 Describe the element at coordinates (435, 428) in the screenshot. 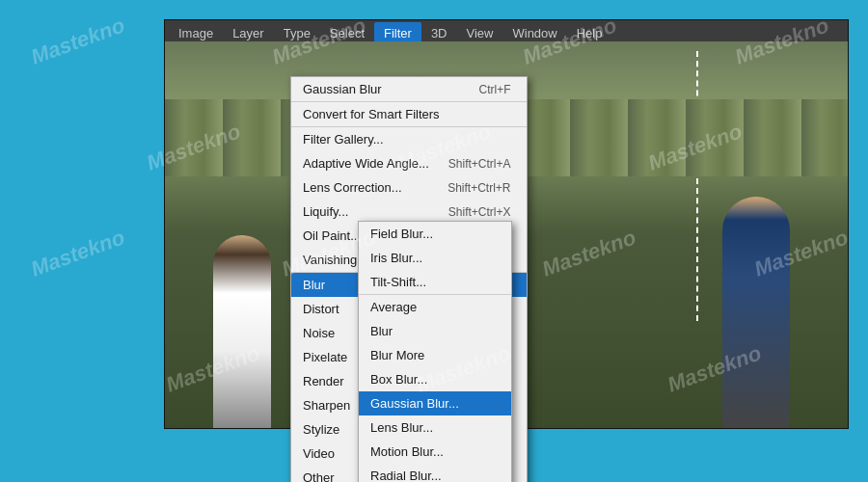

I see `blur-lens-blur: Lens Blur...` at that location.